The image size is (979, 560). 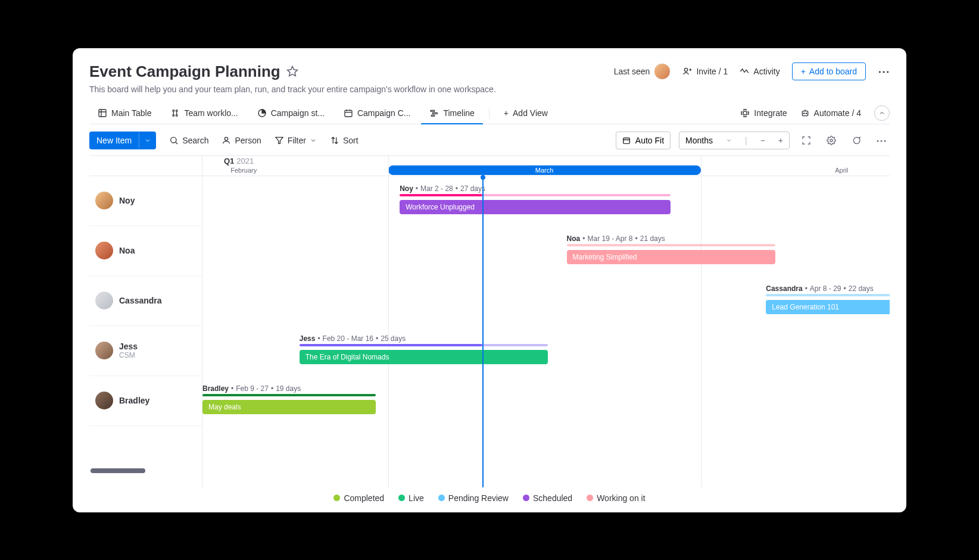 What do you see at coordinates (411, 498) in the screenshot?
I see `legend-item: Live` at bounding box center [411, 498].